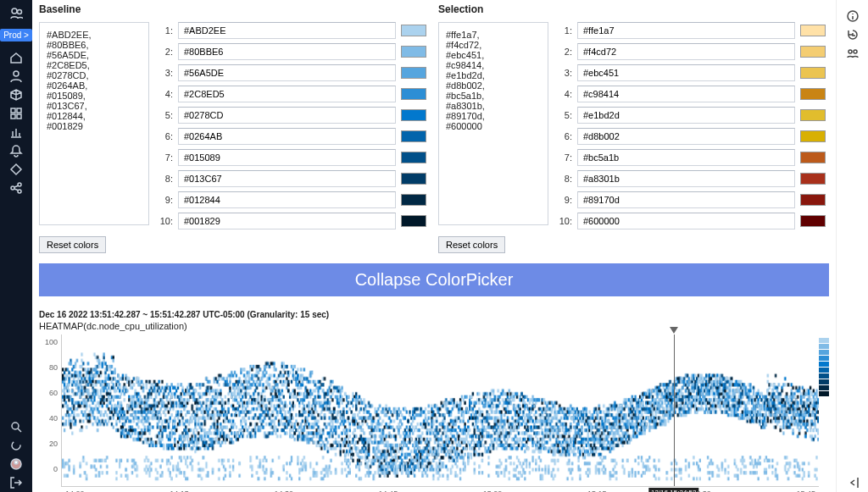 The width and height of the screenshot is (868, 492). I want to click on color-row-index: 10:, so click(565, 221).